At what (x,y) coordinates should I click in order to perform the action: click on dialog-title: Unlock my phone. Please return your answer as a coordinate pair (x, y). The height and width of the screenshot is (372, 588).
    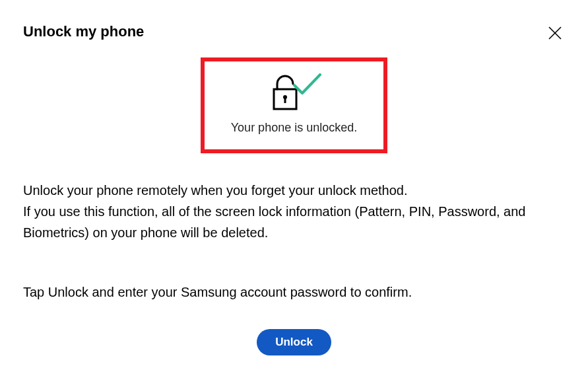
    Looking at the image, I should click on (83, 32).